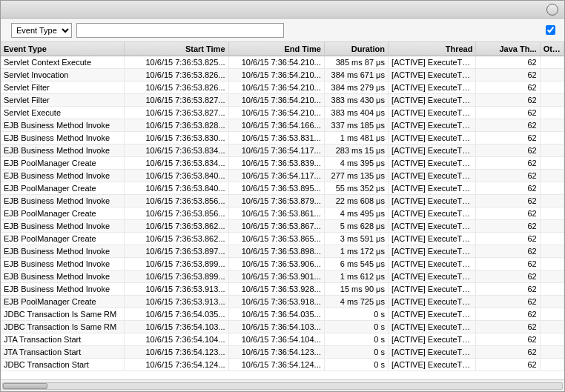  Describe the element at coordinates (176, 49) in the screenshot. I see `col-header-start-time: Start Time` at that location.